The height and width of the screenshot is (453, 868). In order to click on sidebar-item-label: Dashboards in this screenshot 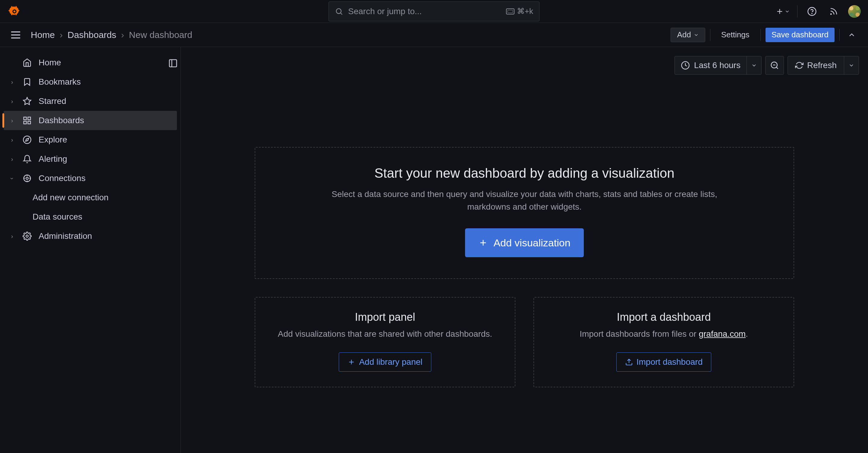, I will do `click(61, 121)`.